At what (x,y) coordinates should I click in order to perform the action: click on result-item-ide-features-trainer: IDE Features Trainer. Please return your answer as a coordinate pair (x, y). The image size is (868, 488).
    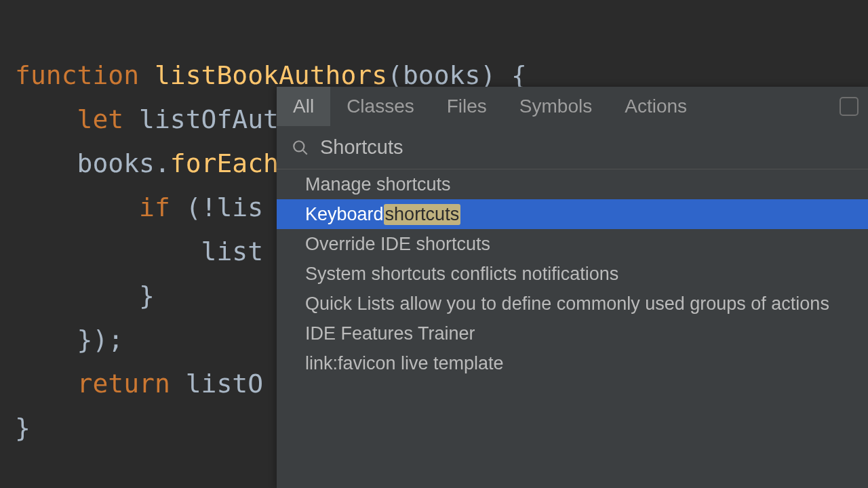
    Looking at the image, I should click on (572, 333).